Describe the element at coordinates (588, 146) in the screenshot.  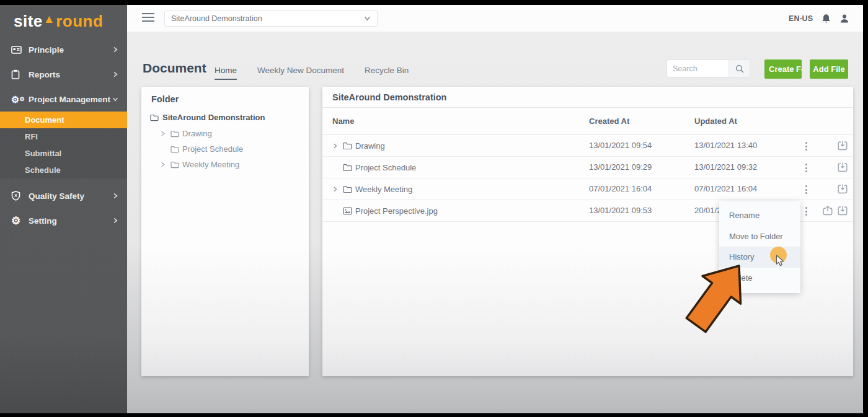
I see `table-row: Drawing 13/01/2021 09:54 13/01/2021 13:4…` at that location.